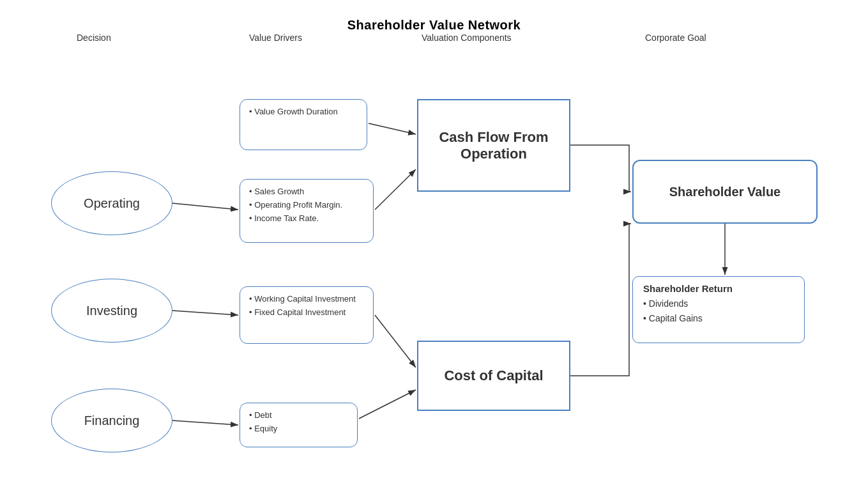  Describe the element at coordinates (307, 192) in the screenshot. I see `ops-item-1: Sales Growth` at that location.